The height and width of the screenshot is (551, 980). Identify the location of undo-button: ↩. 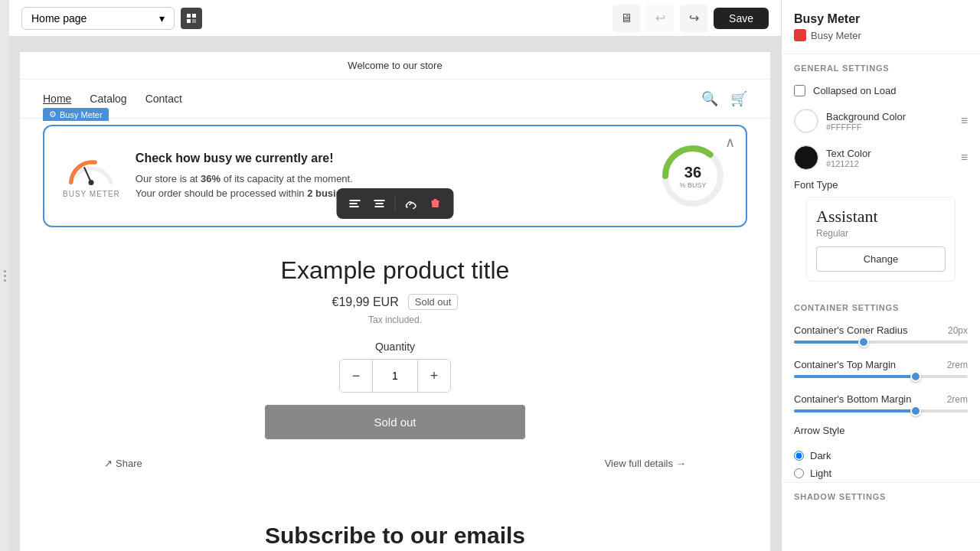
(660, 18).